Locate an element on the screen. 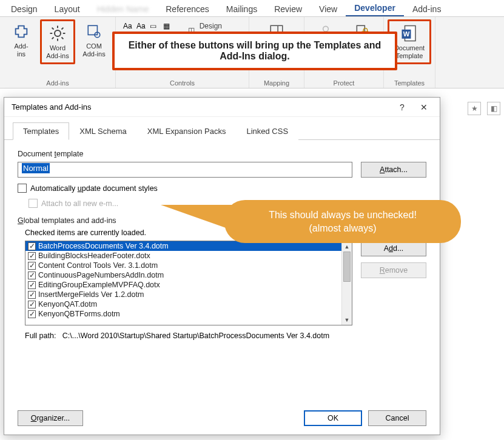 The height and width of the screenshot is (440, 504). list-item-label: Content Control Tools Ver. 3.1.dotm is located at coordinates (98, 265).